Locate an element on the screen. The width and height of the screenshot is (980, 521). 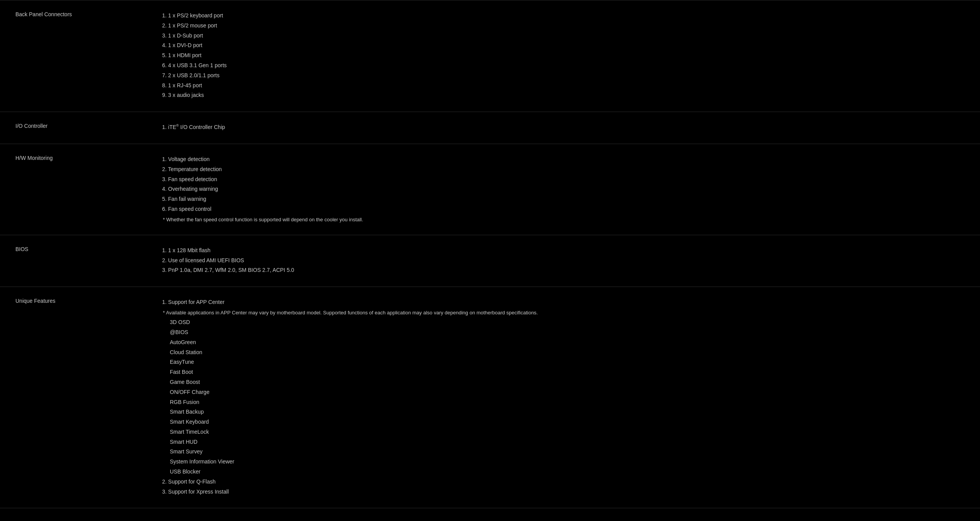
spec-label: BIOS is located at coordinates (73, 261).